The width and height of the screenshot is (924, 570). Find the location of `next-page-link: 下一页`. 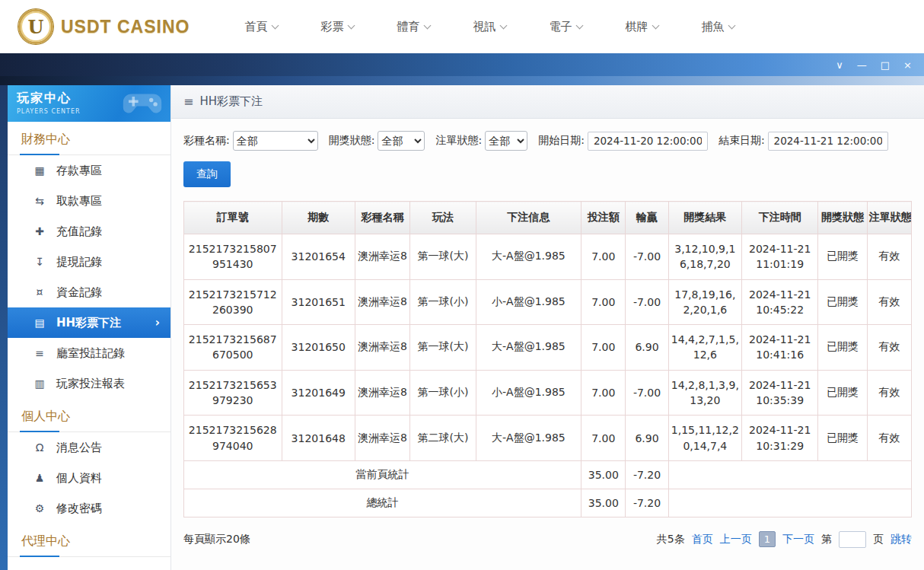

next-page-link: 下一页 is located at coordinates (798, 540).